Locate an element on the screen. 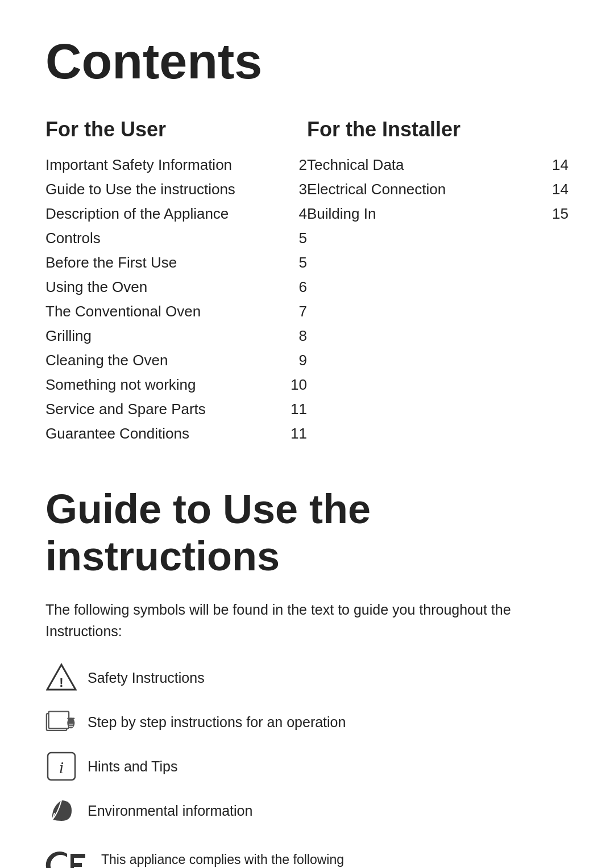 The width and height of the screenshot is (614, 868). guide-intro-text: The following symbols will be found in t… is located at coordinates (307, 620).